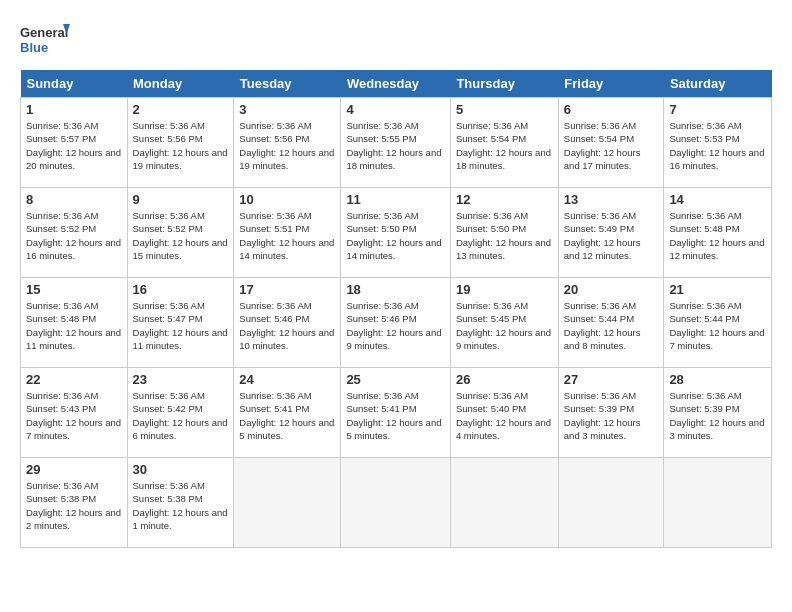  What do you see at coordinates (181, 200) in the screenshot?
I see `day-number: 9` at bounding box center [181, 200].